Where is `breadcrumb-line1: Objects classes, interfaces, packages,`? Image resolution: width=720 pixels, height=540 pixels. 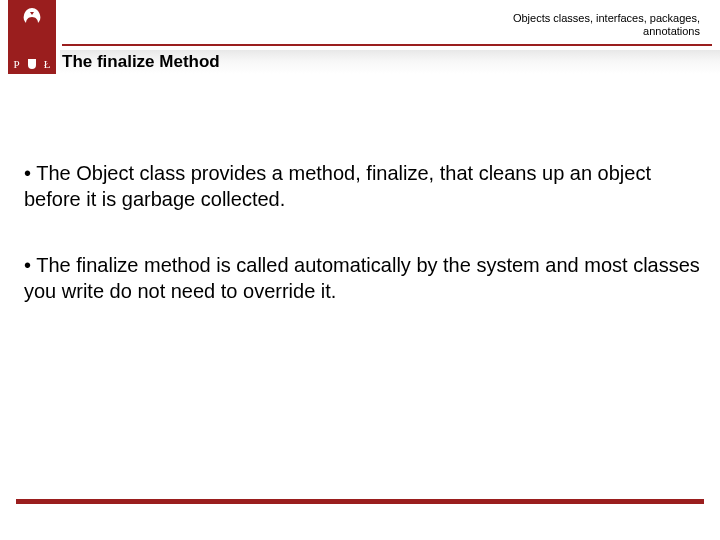
breadcrumb-line1: Objects classes, interfaces, packages, is located at coordinates (606, 18).